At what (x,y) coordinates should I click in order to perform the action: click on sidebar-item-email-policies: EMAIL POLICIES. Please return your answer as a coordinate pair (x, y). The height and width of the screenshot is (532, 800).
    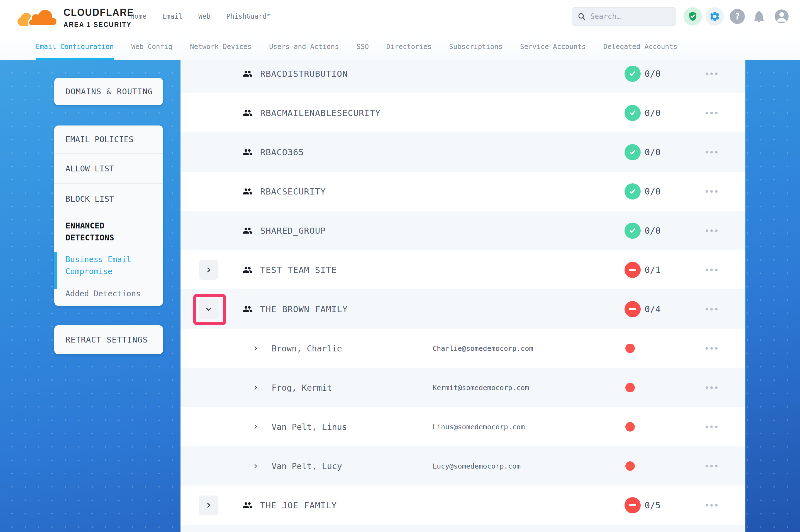
    Looking at the image, I should click on (109, 139).